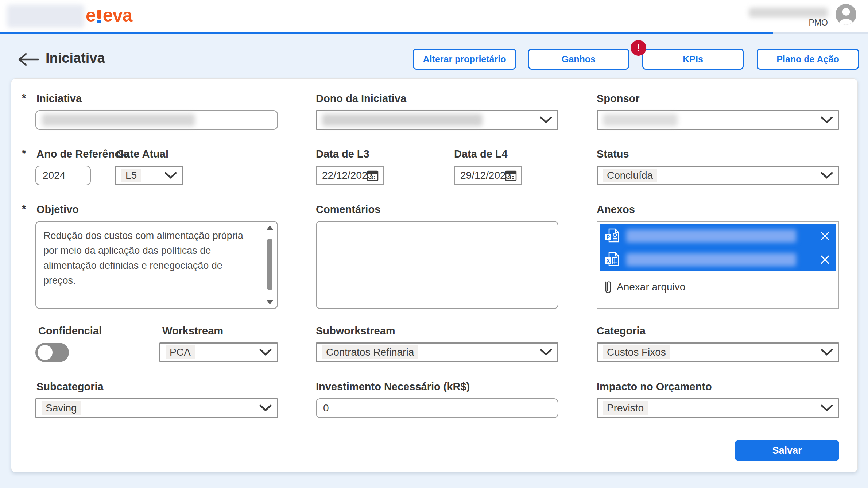  I want to click on data-de-l4-label: Data de L4, so click(481, 154).